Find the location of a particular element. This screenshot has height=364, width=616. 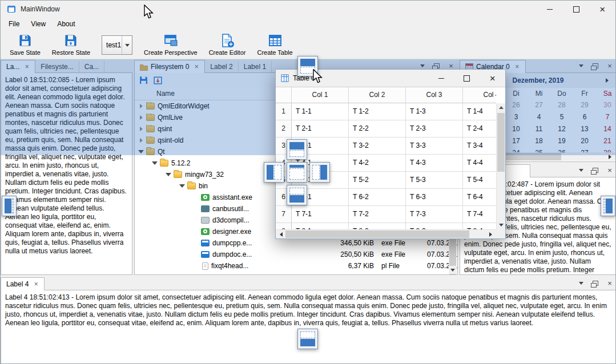

drop-indicator-area-left is located at coordinates (274, 172).